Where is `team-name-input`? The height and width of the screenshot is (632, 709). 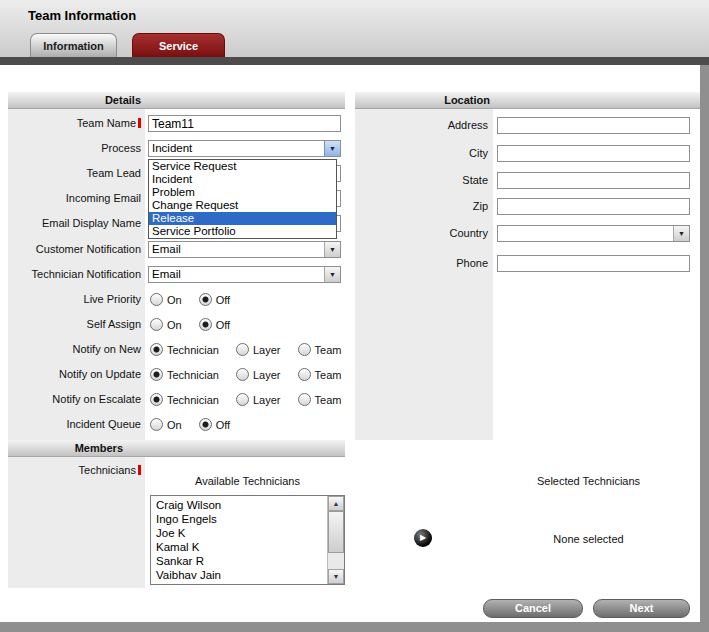 team-name-input is located at coordinates (244, 124).